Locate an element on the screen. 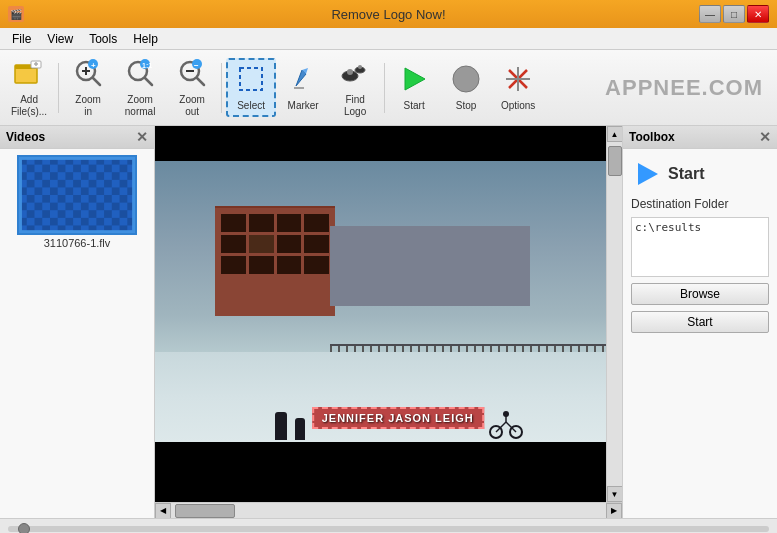 This screenshot has width=777, height=533. vertical-scrollbar: ▲ ▼ is located at coordinates (614, 314).